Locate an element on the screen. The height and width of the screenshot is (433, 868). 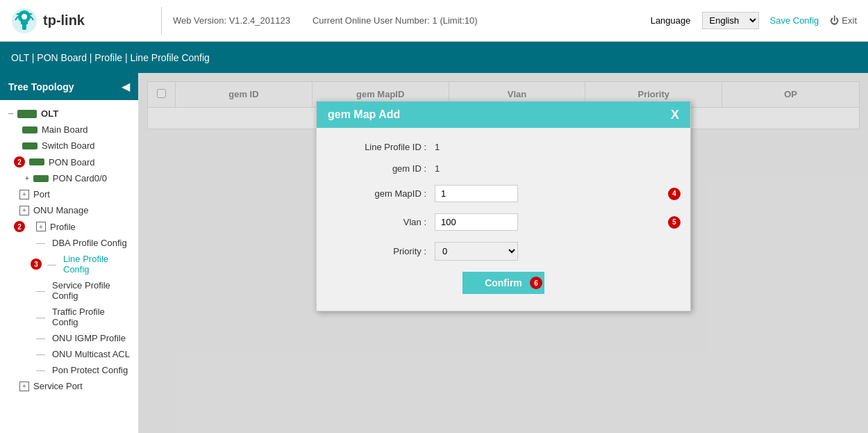
exit-label: Exit is located at coordinates (849, 21).